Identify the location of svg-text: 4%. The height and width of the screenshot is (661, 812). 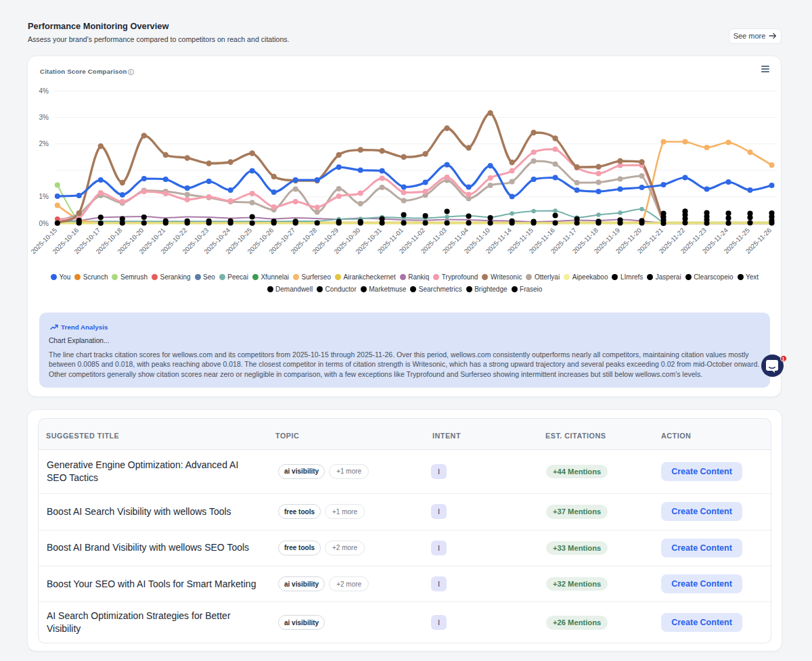
(45, 91).